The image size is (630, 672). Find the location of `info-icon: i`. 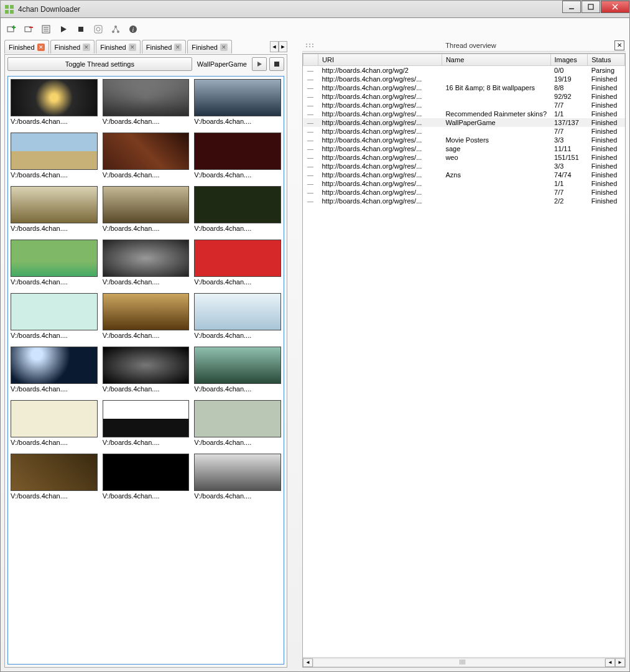

info-icon: i is located at coordinates (133, 29).